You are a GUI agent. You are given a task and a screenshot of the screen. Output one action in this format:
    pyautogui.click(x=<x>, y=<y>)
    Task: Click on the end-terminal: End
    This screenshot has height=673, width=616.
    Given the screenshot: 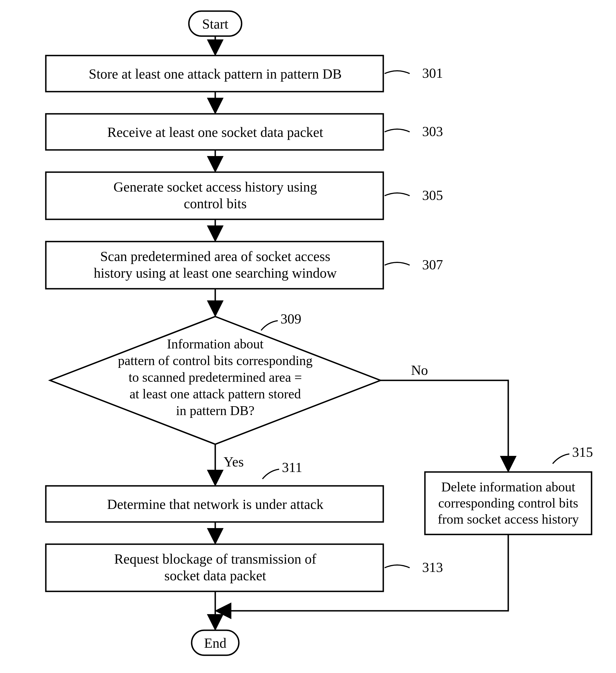 What is the action you would take?
    pyautogui.click(x=215, y=643)
    